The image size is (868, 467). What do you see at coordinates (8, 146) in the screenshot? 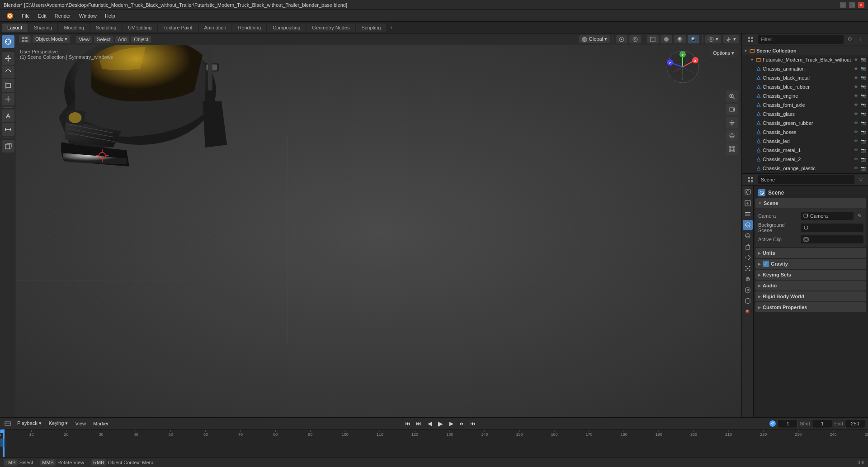
I see `add-cube-button` at bounding box center [8, 146].